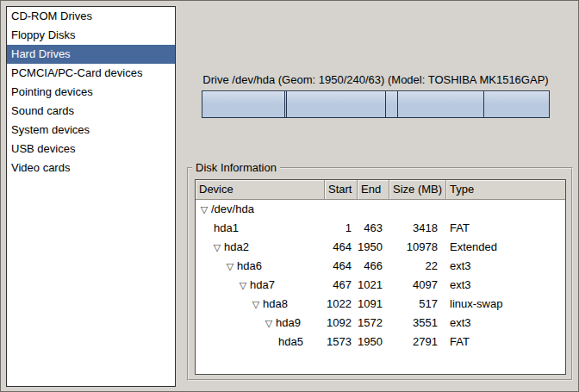 This screenshot has width=579, height=392. What do you see at coordinates (418, 304) in the screenshot?
I see `size-cell: 517` at bounding box center [418, 304].